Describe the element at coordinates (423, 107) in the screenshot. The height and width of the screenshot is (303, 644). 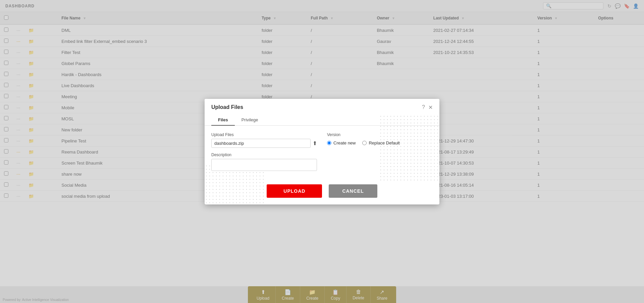
I see `help-icon: ?` at that location.